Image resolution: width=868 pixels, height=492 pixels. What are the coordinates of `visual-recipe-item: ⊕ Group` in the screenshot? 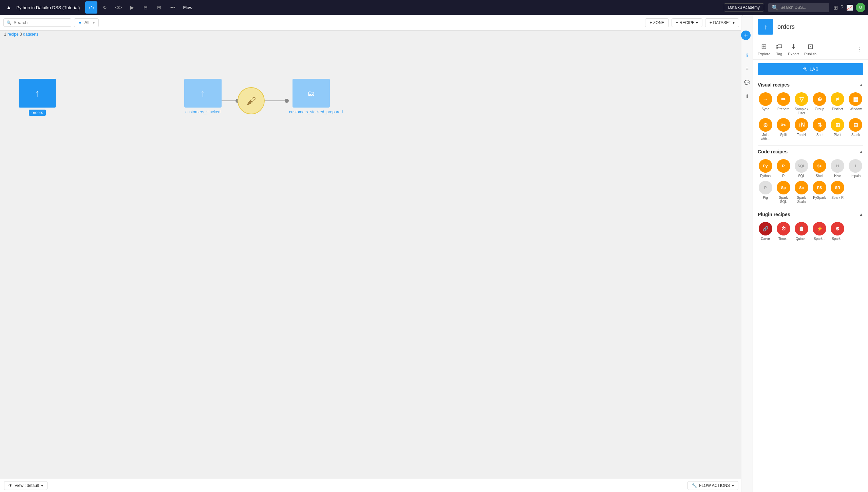 It's located at (820, 104).